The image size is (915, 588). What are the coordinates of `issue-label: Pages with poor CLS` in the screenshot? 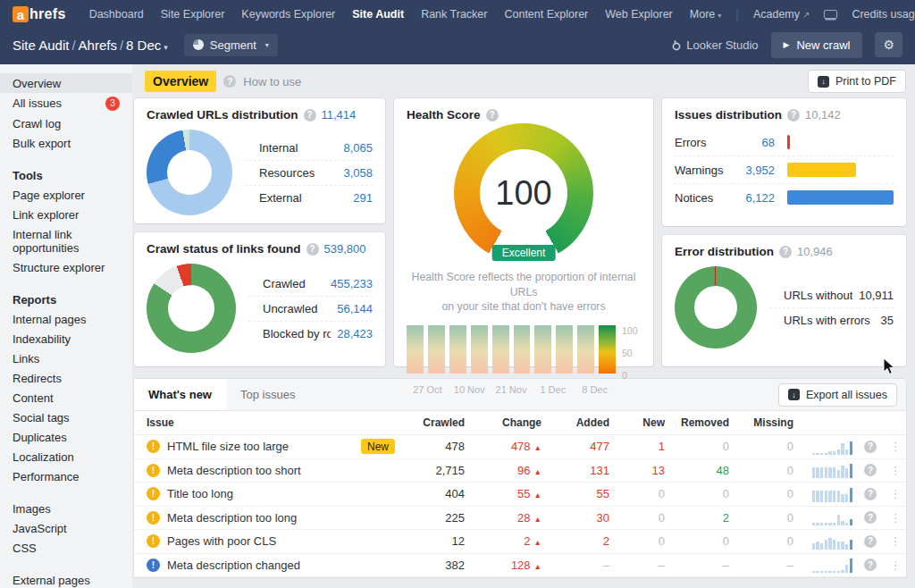 It's located at (222, 542).